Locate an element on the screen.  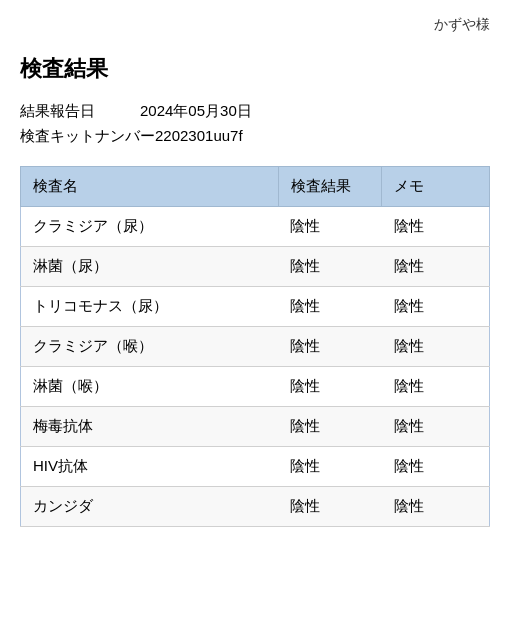
info-section: 結果報告日 2024年05月30日 検査キットナンバー 2202301uu7f is located at coordinates (255, 124).